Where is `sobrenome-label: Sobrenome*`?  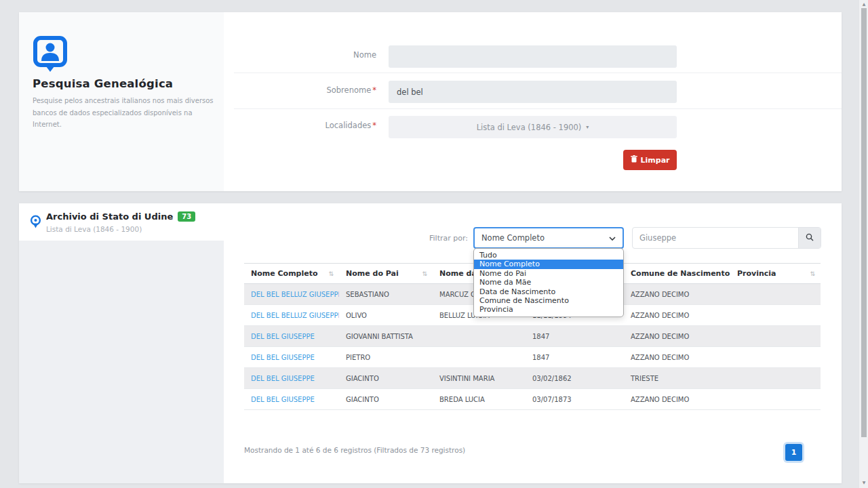
sobrenome-label: Sobrenome* is located at coordinates (309, 90).